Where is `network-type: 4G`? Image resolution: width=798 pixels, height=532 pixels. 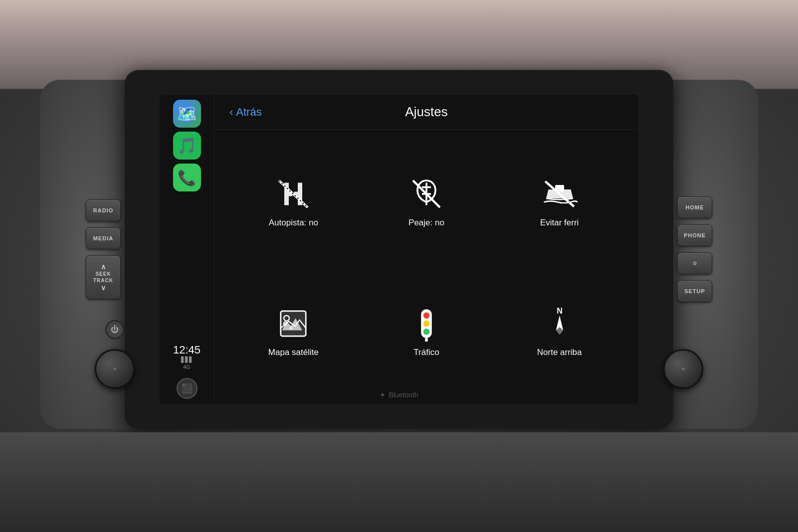
network-type: 4G is located at coordinates (187, 367).